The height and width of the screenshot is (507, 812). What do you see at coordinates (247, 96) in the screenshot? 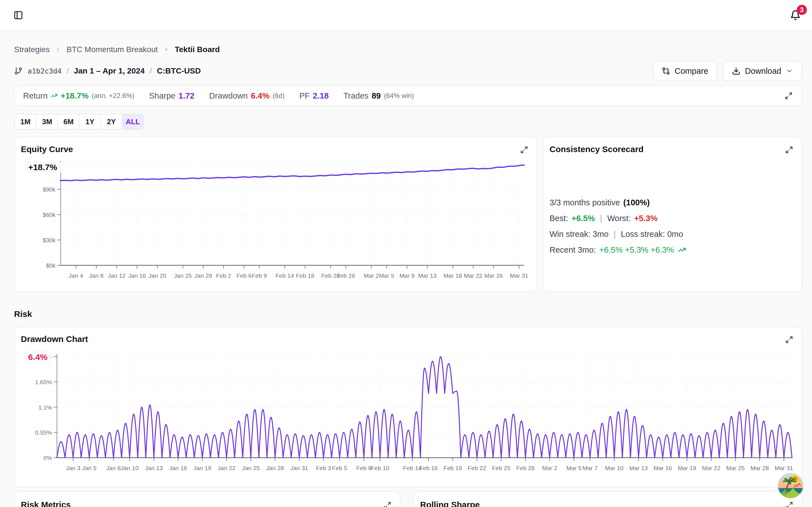
I see `stat-drawdown: Drawdown 6.4% (6d)` at bounding box center [247, 96].